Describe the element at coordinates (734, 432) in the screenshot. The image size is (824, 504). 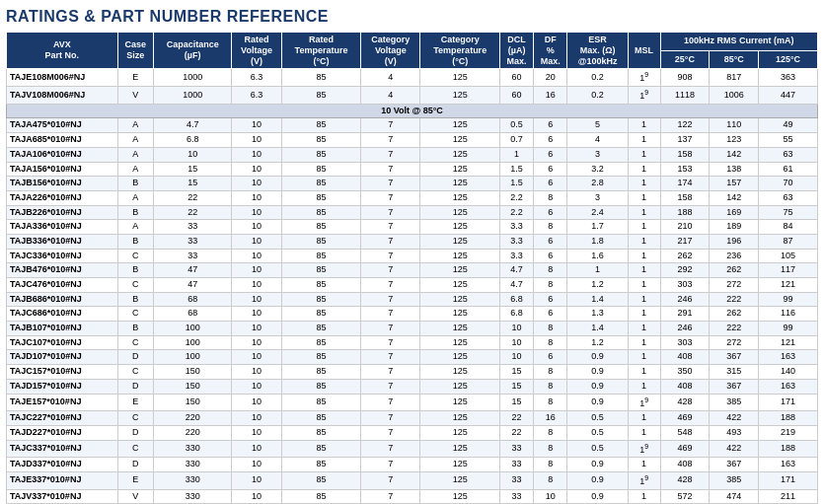
I see `data-cell: 493` at that location.